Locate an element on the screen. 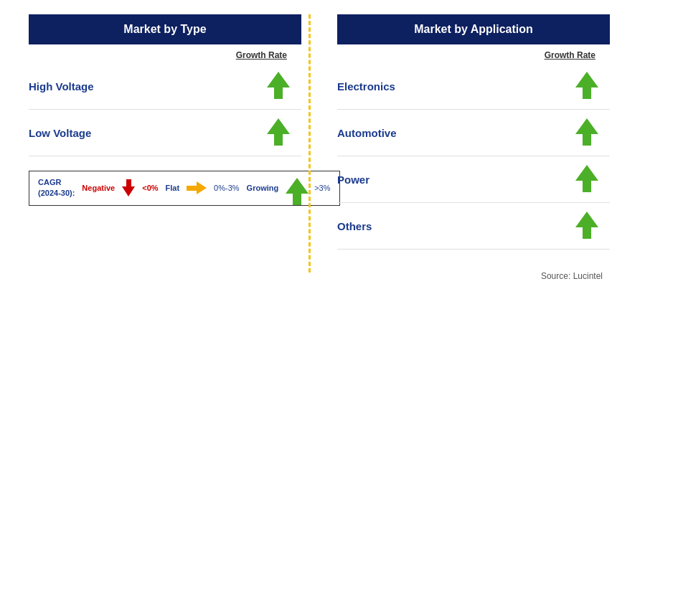 Image resolution: width=678 pixels, height=616 pixels. legend-flat-sublabel: 0%-3% is located at coordinates (227, 188).